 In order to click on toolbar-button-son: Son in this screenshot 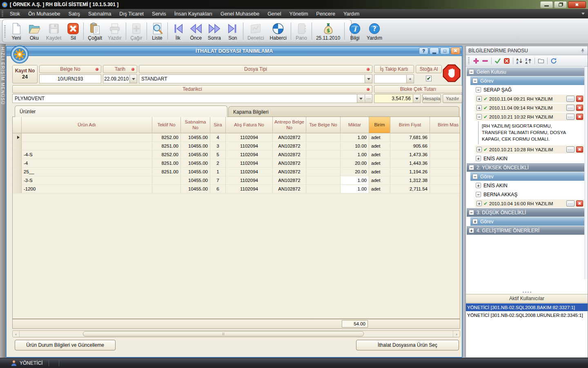, I will do `click(233, 31)`.